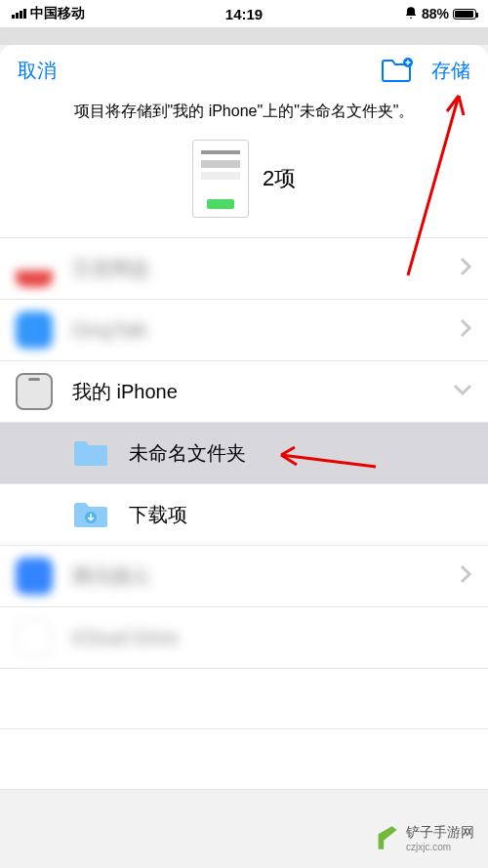  I want to click on chevron-down-icon, so click(463, 392).